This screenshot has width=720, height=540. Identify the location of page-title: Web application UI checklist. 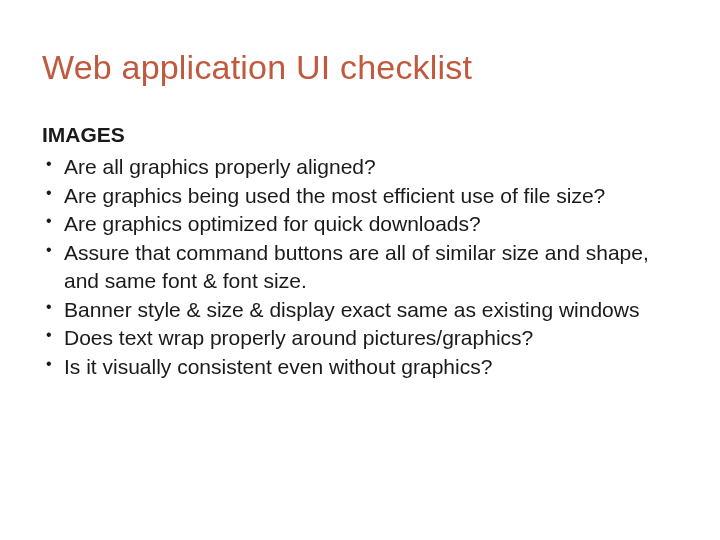
(360, 68).